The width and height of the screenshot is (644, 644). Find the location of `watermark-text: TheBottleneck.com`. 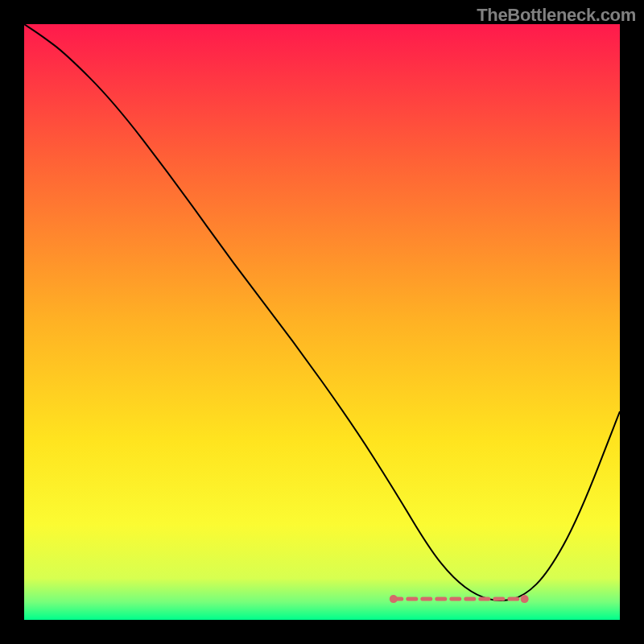

watermark-text: TheBottleneck.com is located at coordinates (556, 15).